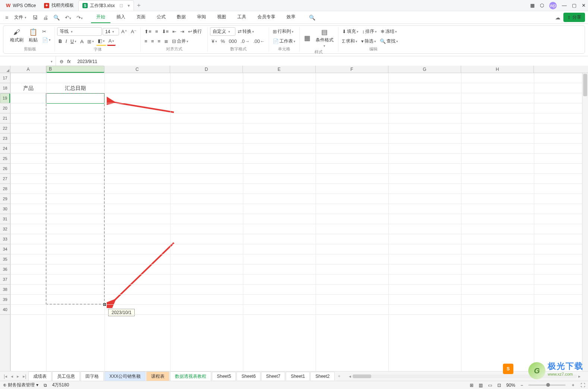 The image size is (588, 389). Describe the element at coordinates (511, 385) in the screenshot. I see `zoom-value: 90%` at that location.